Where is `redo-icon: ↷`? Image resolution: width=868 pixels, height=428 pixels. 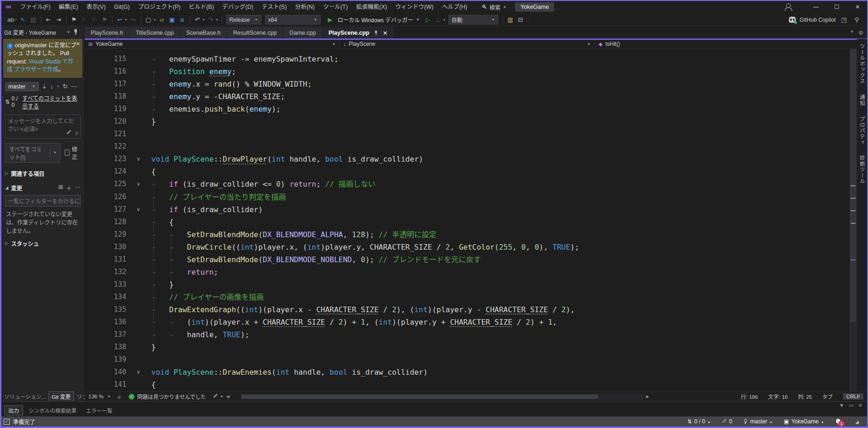 redo-icon: ↷ is located at coordinates (211, 20).